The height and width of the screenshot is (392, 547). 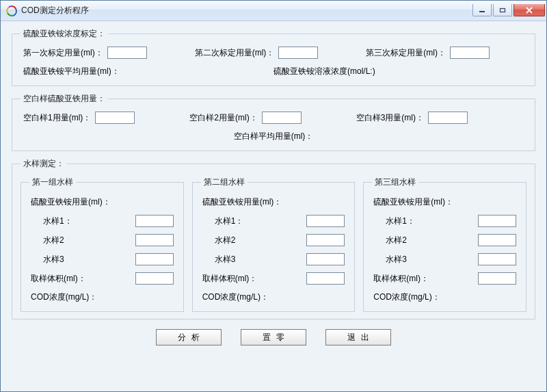 I want to click on sample-group-2-s2-input, so click(x=325, y=240).